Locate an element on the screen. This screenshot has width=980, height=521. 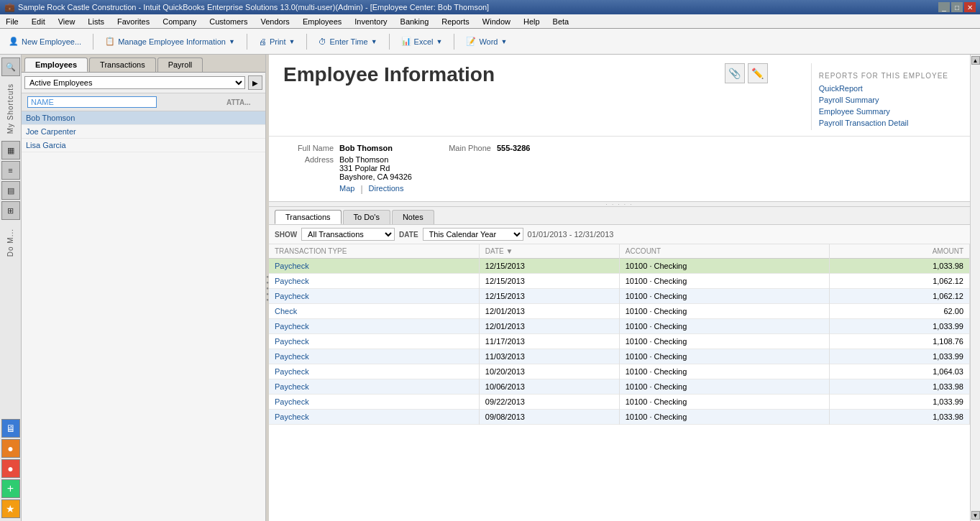
full-name-label: Full Name is located at coordinates (308, 148).